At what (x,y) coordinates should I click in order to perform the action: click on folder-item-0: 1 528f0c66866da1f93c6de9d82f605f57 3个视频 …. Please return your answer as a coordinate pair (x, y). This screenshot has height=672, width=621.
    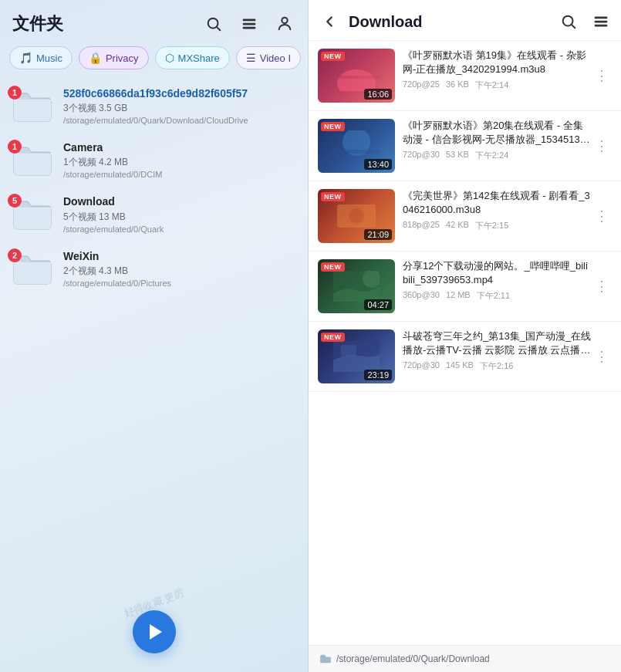
    Looking at the image, I should click on (154, 106).